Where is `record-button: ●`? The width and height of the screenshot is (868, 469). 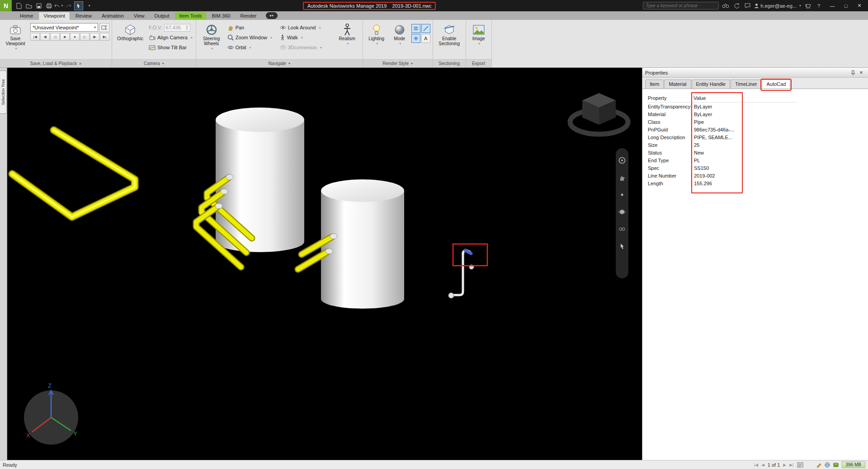 record-button: ● is located at coordinates (75, 37).